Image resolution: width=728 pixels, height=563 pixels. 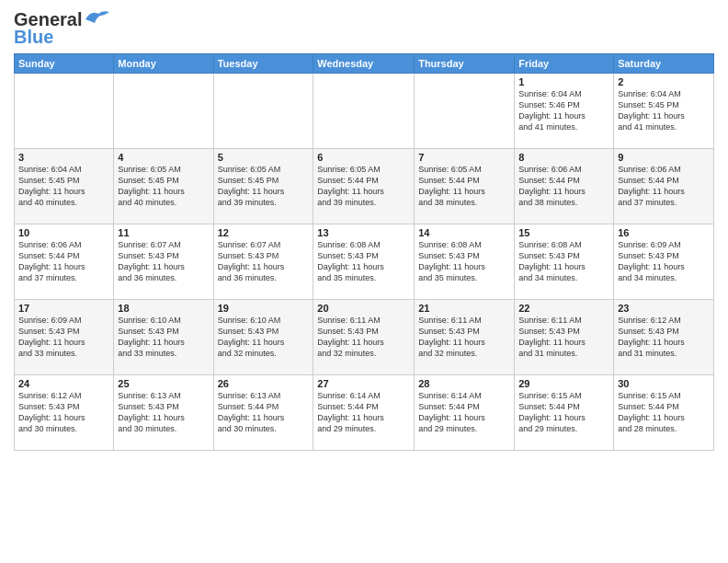 I want to click on day-number: 9, so click(x=664, y=157).